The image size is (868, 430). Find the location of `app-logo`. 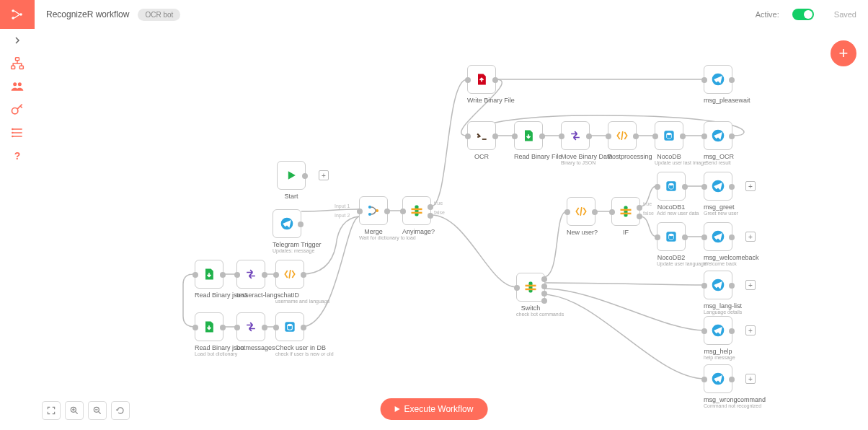

app-logo is located at coordinates (17, 14).